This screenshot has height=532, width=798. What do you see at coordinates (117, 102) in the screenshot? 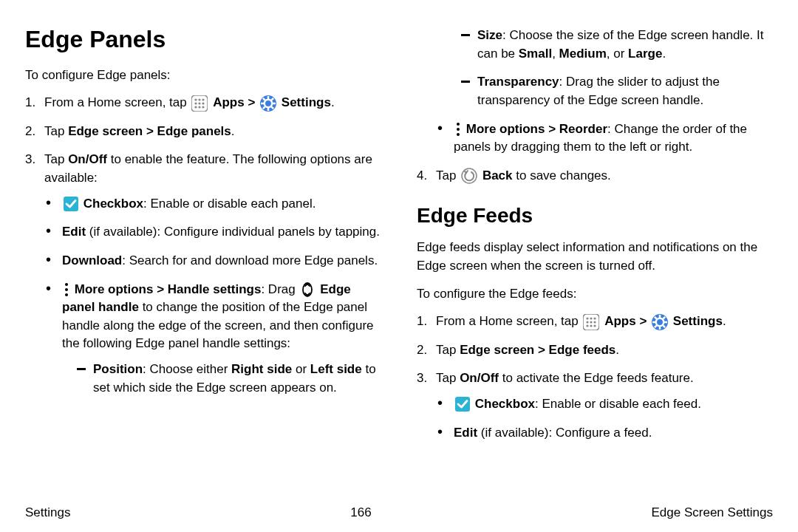
I see `step-text: From a Home screen, tap` at bounding box center [117, 102].